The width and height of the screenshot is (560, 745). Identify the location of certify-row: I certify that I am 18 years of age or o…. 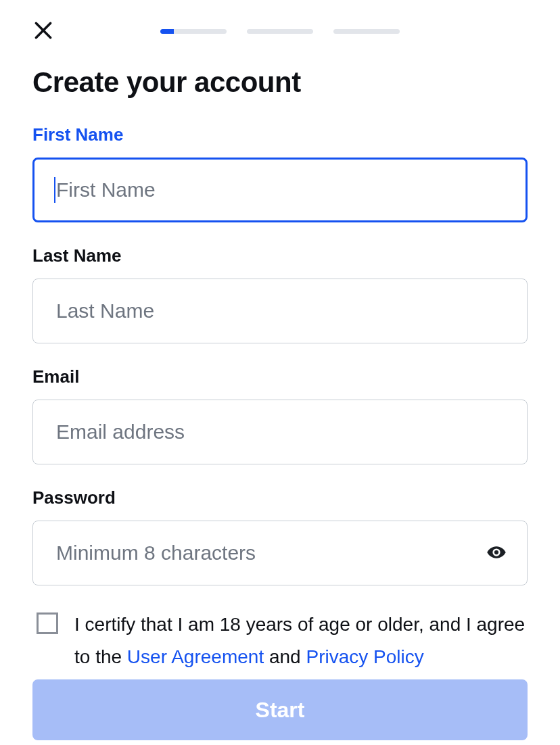
(280, 641).